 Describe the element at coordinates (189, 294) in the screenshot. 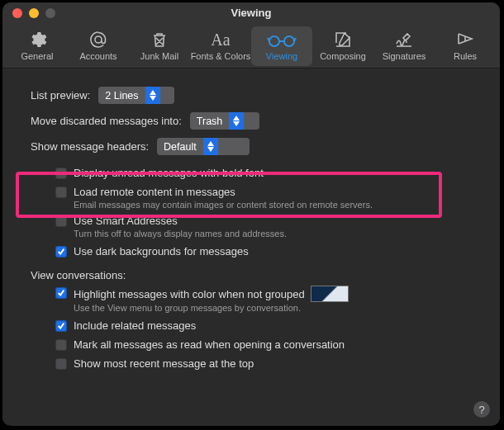

I see `checkbox-label: Highlight messages with color when not g…` at that location.